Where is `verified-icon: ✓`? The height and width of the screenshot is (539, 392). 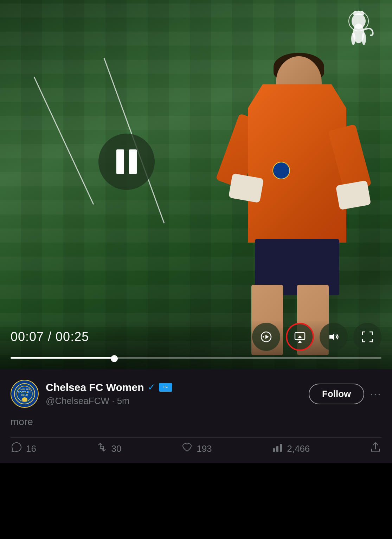
verified-icon: ✓ is located at coordinates (152, 387).